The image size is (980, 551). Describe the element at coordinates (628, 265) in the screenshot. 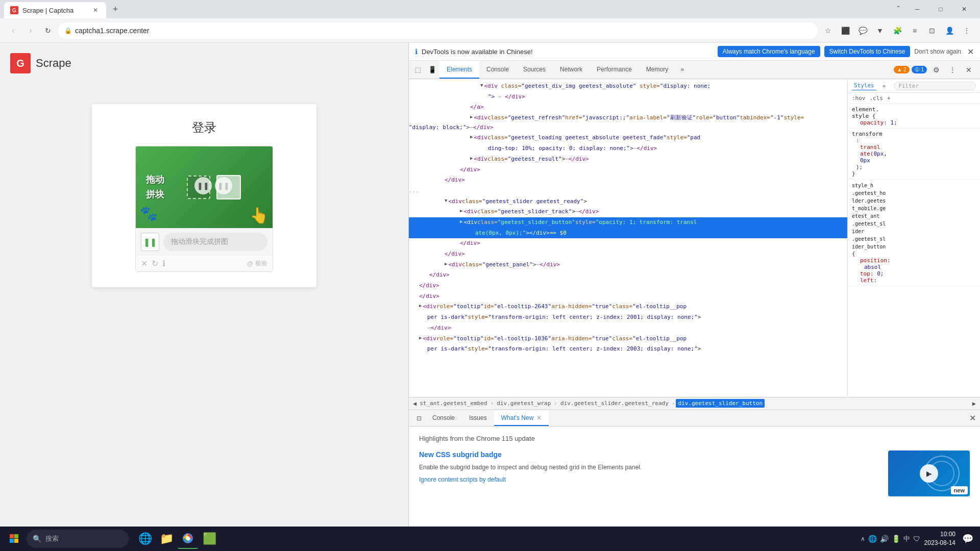

I see `html-line: ▶ <div class="geetest_panel"> ⋯ </div>` at that location.